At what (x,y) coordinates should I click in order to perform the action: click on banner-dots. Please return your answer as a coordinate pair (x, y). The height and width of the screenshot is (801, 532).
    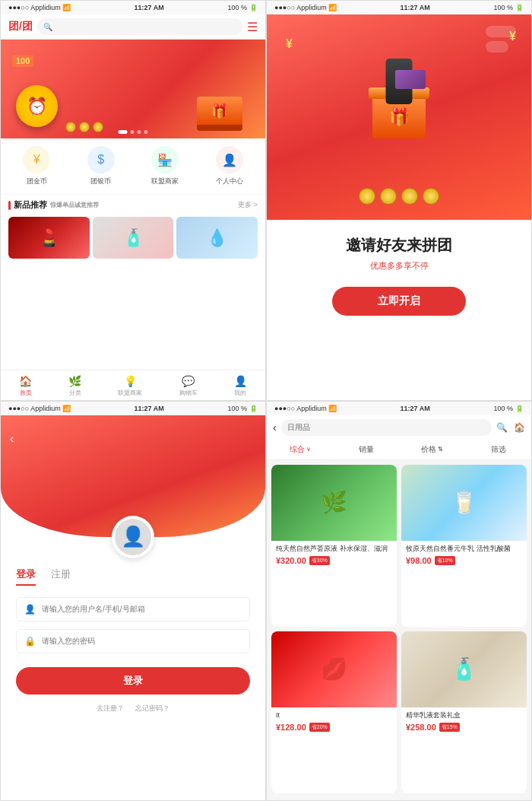
    Looking at the image, I should click on (134, 132).